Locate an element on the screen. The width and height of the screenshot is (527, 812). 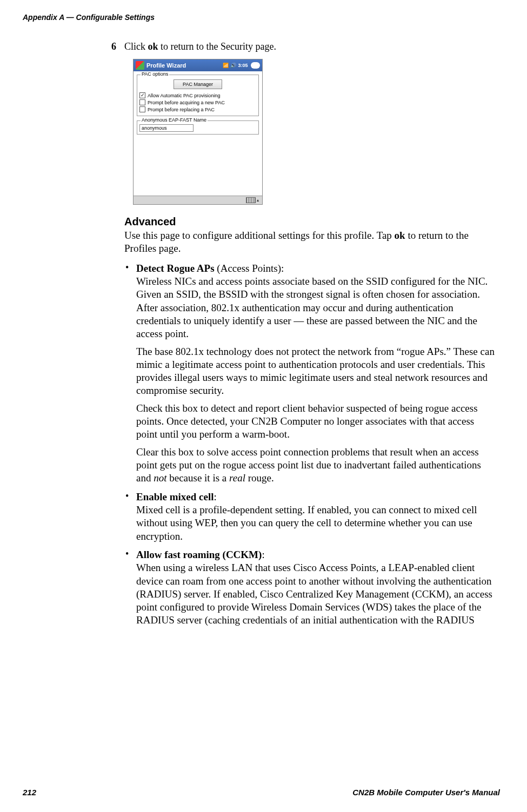
detect-rogue-p1: Wireless NICs and access points associat… is located at coordinates (312, 307).